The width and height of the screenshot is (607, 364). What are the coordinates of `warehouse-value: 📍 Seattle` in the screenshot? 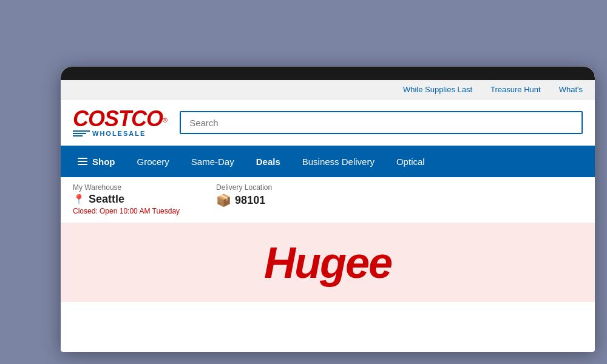 It's located at (126, 199).